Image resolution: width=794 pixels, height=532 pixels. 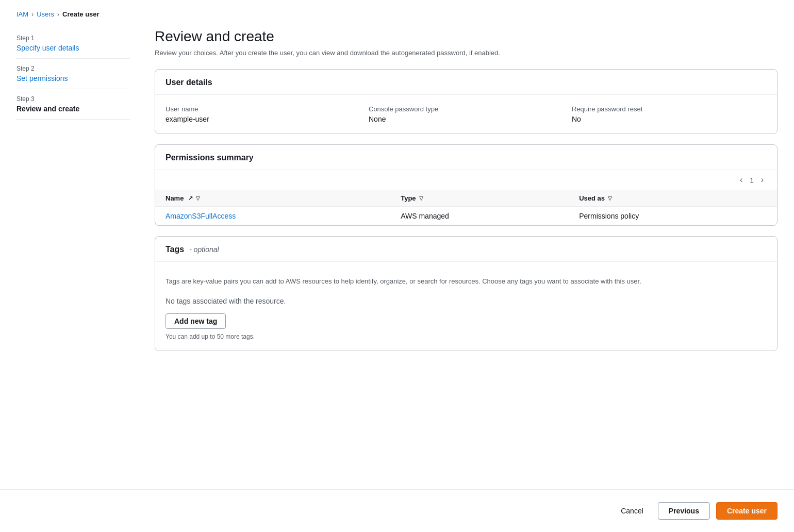 I want to click on user-name-field: User name example-user, so click(x=263, y=114).